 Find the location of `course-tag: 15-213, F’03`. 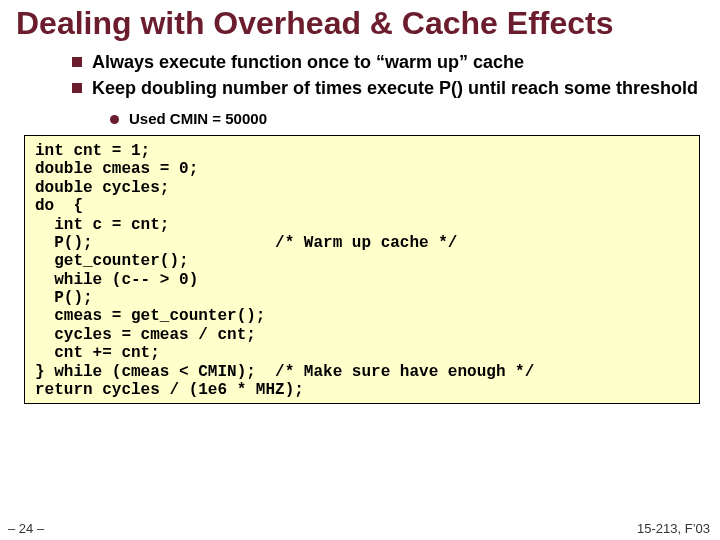

course-tag: 15-213, F’03 is located at coordinates (674, 528).